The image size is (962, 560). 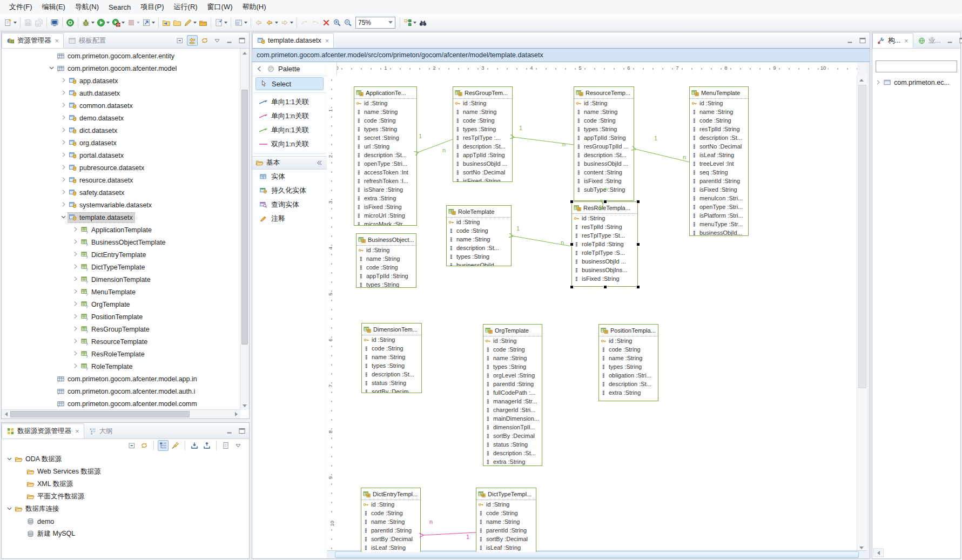 I want to click on canvas-vertical-scrollbar, so click(x=862, y=314).